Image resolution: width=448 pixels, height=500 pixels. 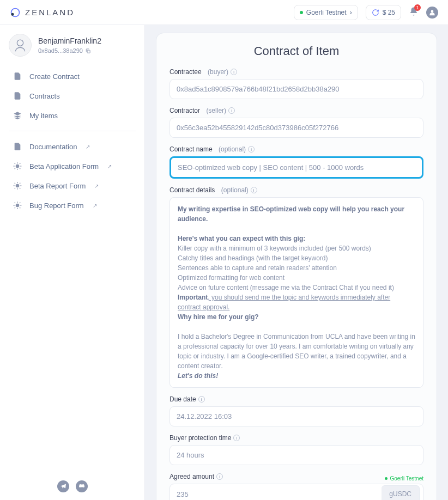 I want to click on telegram-link, so click(x=63, y=486).